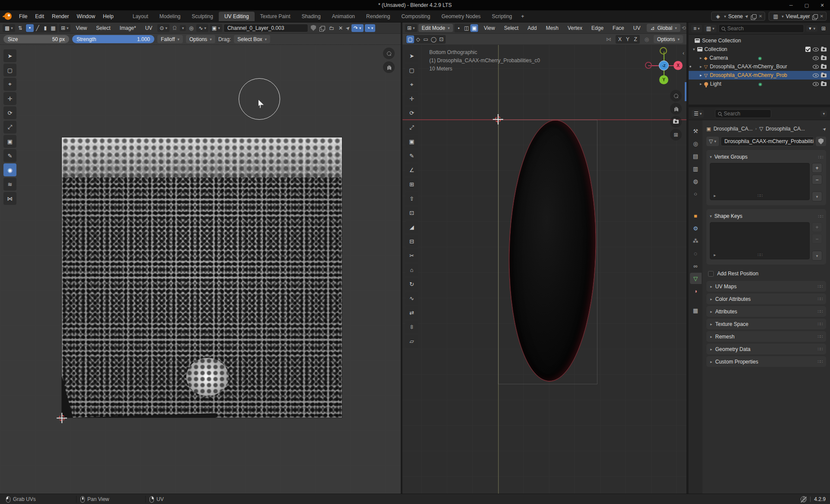 The width and height of the screenshot is (830, 504). Describe the element at coordinates (201, 39) in the screenshot. I see `options-dropdown: Options ▾` at that location.